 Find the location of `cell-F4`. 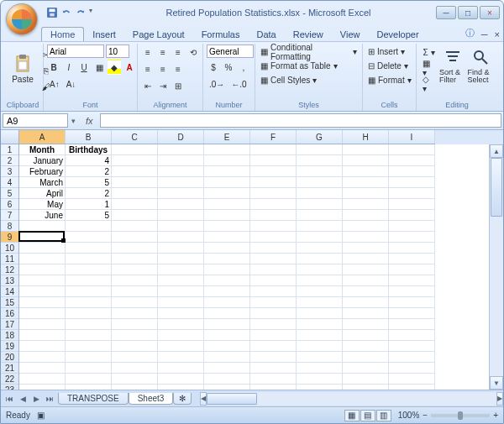

cell-F4 is located at coordinates (274, 183).